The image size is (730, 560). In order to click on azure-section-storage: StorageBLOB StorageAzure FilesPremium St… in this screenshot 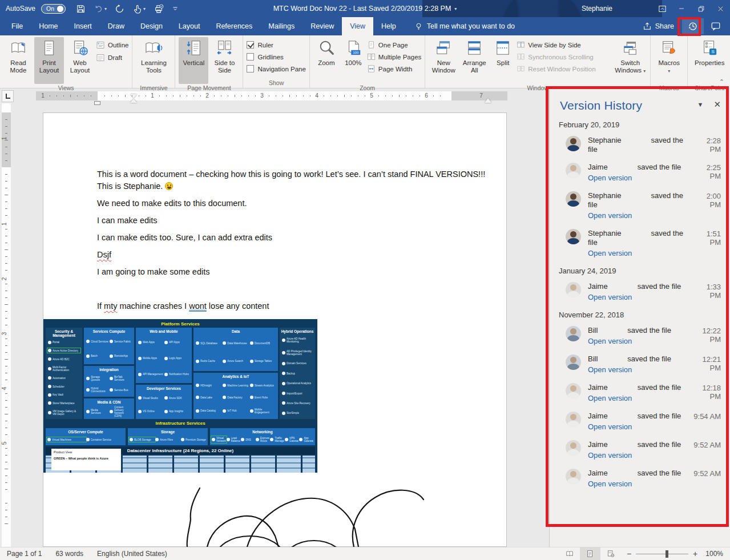, I will do `click(168, 437)`.